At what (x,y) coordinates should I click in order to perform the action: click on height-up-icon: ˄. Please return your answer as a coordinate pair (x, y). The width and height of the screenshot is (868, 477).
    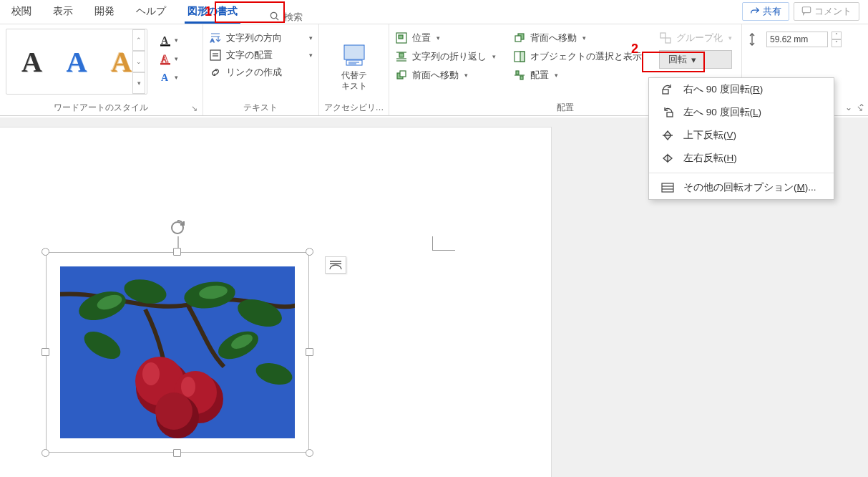
    Looking at the image, I should click on (837, 36).